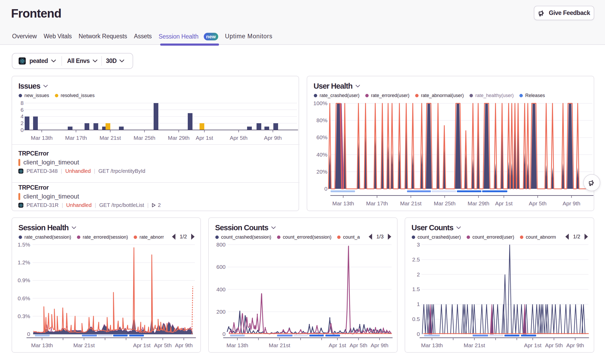  What do you see at coordinates (416, 260) in the screenshot?
I see `svg-text: 2.5` at bounding box center [416, 260].